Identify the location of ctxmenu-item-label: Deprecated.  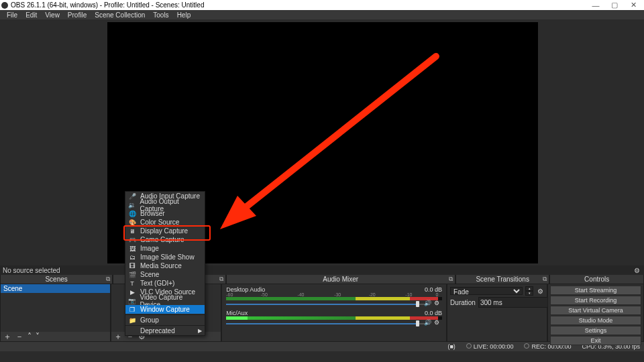
(158, 331).